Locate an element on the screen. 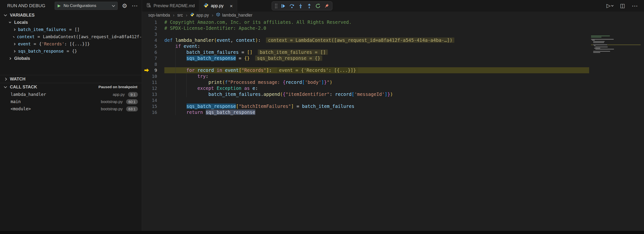 The width and height of the screenshot is (644, 234). gutter: 7 is located at coordinates (153, 58).